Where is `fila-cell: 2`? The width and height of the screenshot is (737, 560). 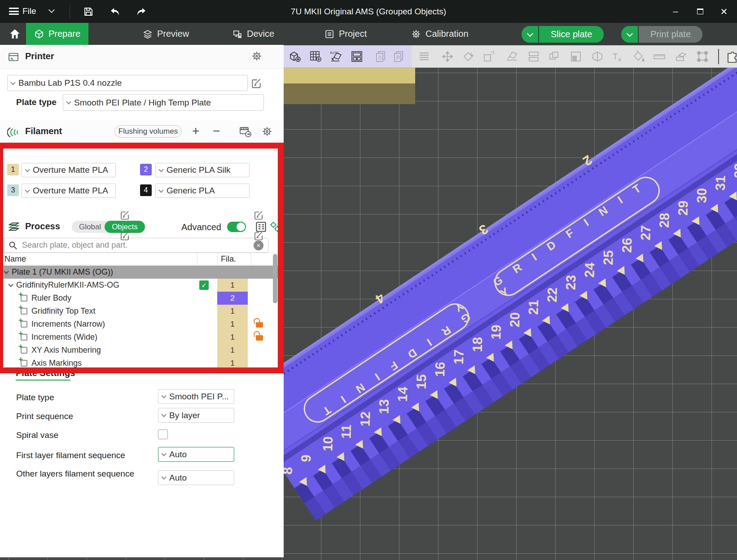 fila-cell: 2 is located at coordinates (233, 298).